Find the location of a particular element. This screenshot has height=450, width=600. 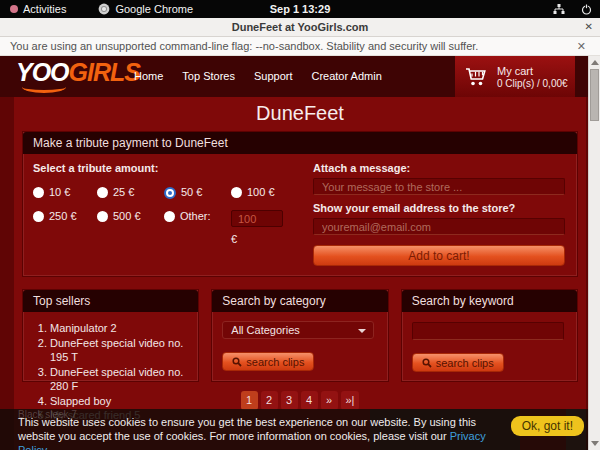

amount-radio-25: 25 € is located at coordinates (130, 192).